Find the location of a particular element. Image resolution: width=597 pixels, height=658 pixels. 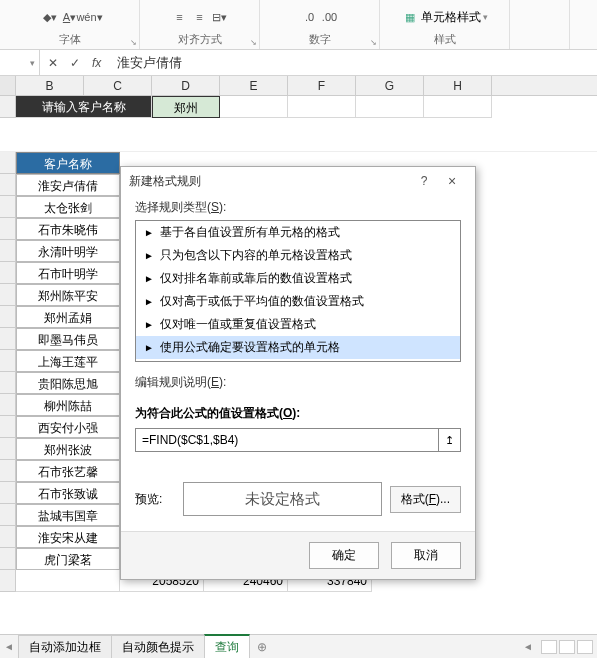

customer-cell: 石市叶明学 is located at coordinates (68, 273).